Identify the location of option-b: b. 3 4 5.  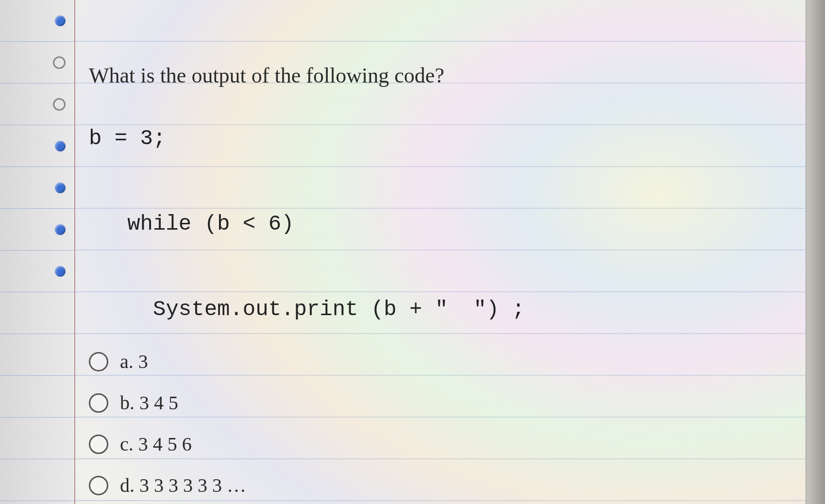
(438, 403).